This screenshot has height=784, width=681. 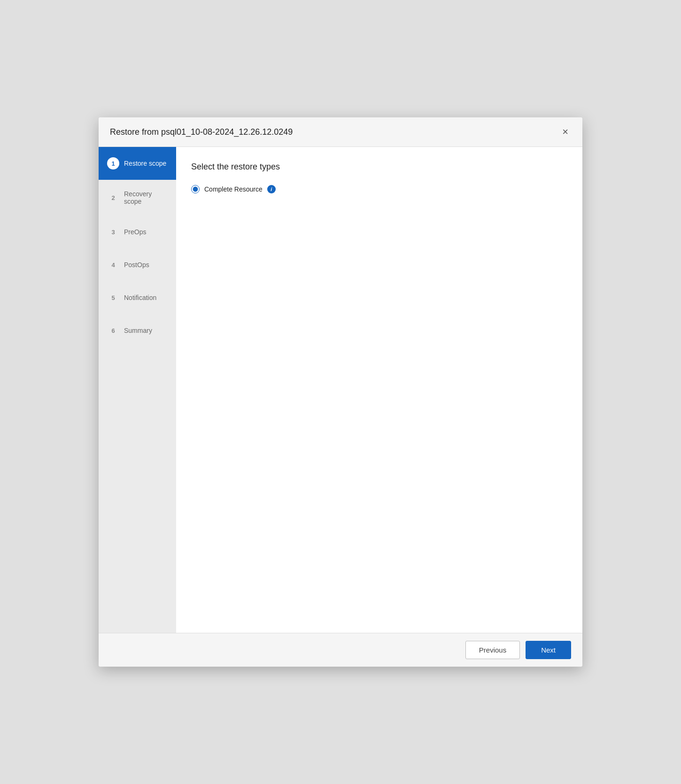 I want to click on sidebar-item-preops: 3 PreOps, so click(x=137, y=232).